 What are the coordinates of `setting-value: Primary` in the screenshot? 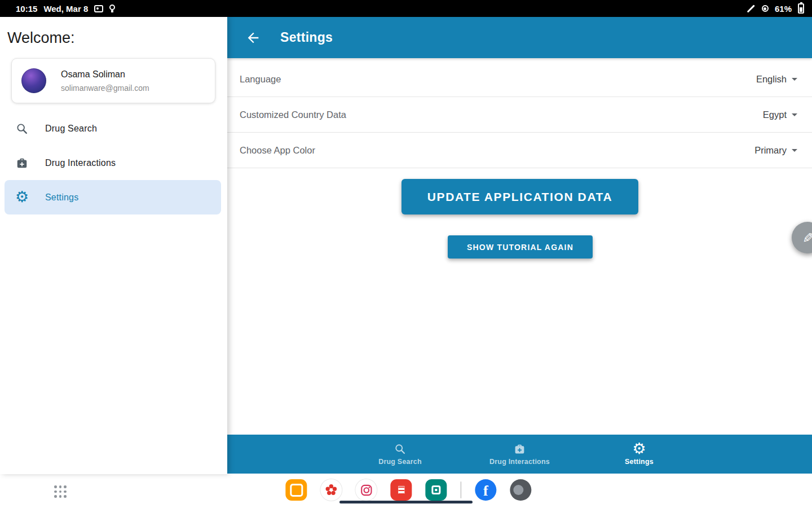 It's located at (770, 150).